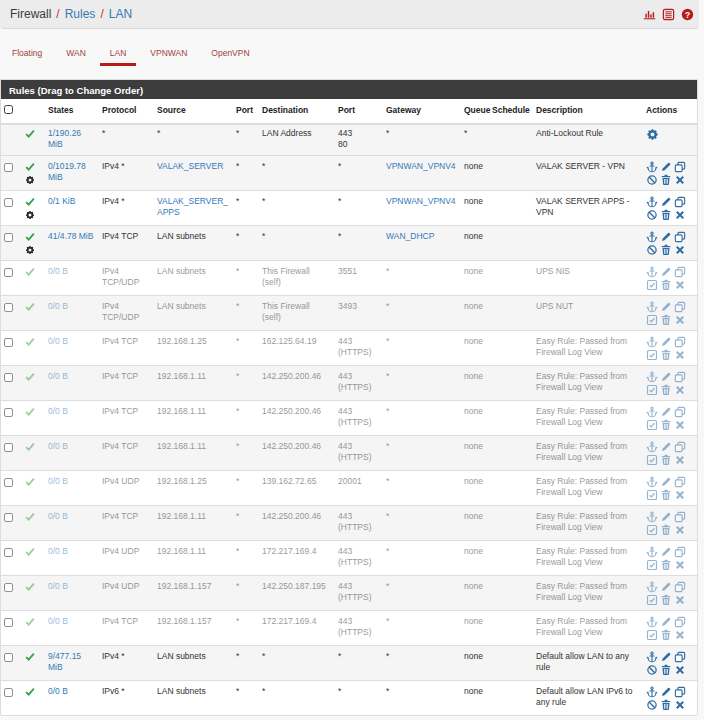 The image size is (704, 720). I want to click on tab-link-lan: LAN, so click(118, 54).